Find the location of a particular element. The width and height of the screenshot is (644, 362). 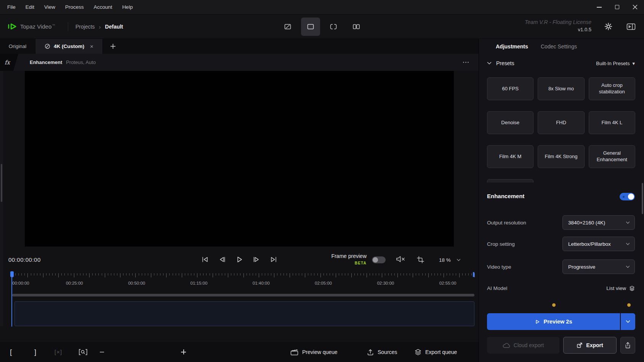

output-resolution-value: 3840×2160 (4K) is located at coordinates (587, 223).